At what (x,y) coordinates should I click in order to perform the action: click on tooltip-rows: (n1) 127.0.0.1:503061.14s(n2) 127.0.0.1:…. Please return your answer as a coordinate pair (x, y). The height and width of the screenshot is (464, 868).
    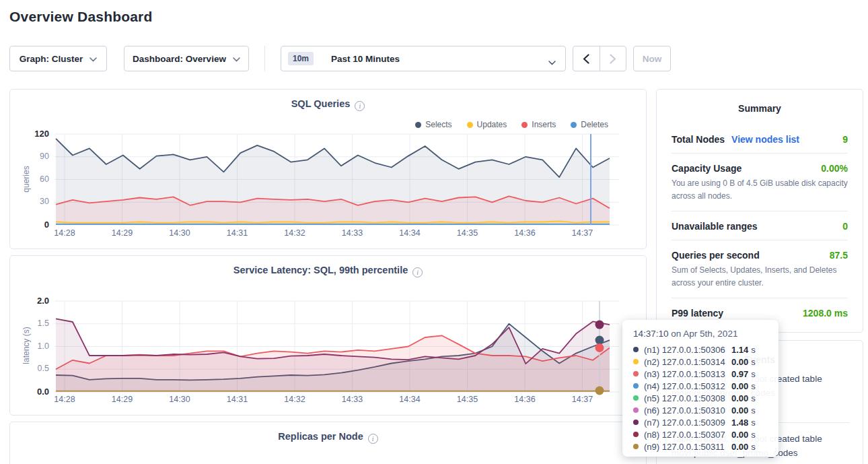
    Looking at the image, I should click on (700, 398).